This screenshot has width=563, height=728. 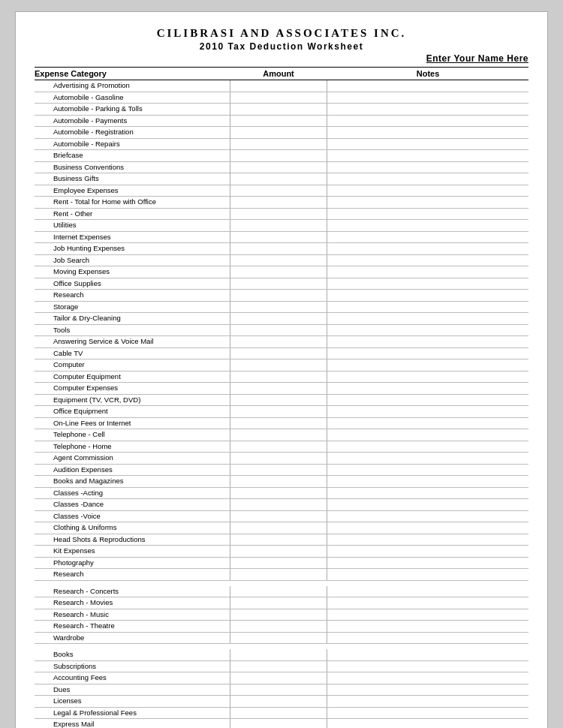 I want to click on table-row: Automobile - Parking & Tolls, so click(x=282, y=110).